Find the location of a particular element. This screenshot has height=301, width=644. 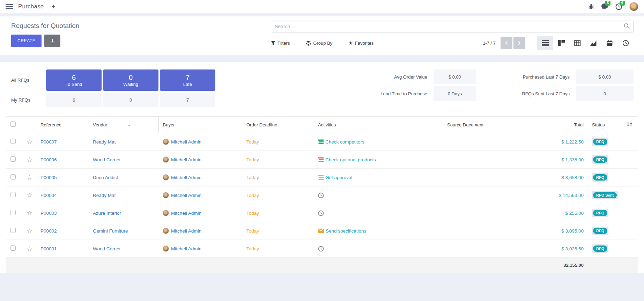

toggle-columns-button is located at coordinates (629, 125).